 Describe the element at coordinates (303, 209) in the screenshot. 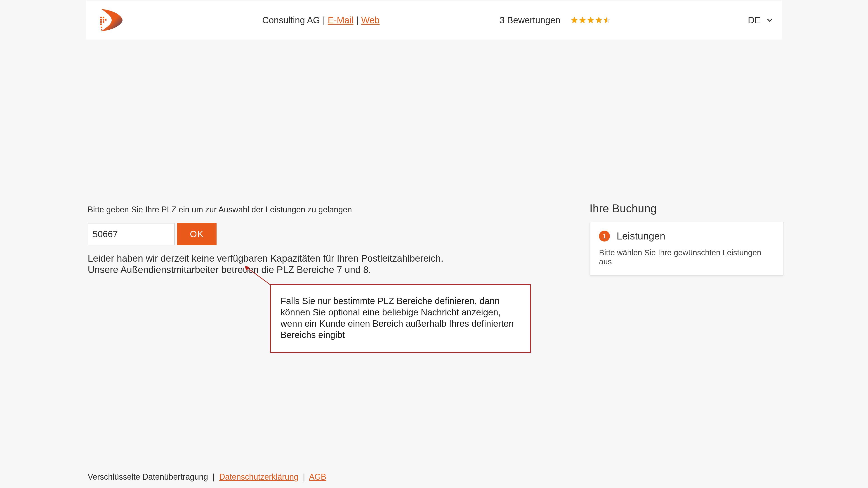

I see `plz-prompt: Bitte geben Sie Ihre PLZ ein um zur Ausw…` at that location.